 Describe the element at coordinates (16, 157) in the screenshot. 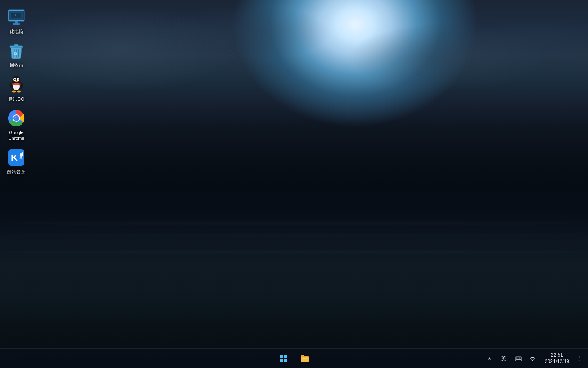

I see `kuwo-icon: K` at that location.